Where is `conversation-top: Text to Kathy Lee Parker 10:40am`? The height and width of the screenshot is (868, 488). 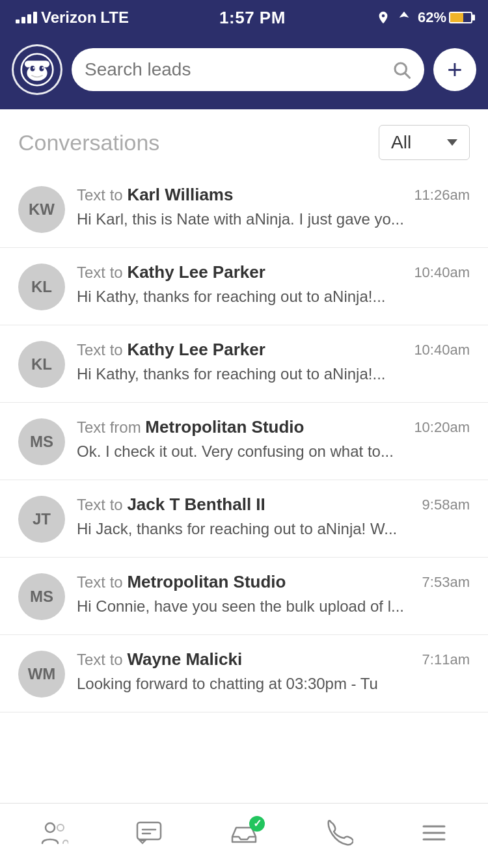
conversation-top: Text to Kathy Lee Parker 10:40am is located at coordinates (273, 272).